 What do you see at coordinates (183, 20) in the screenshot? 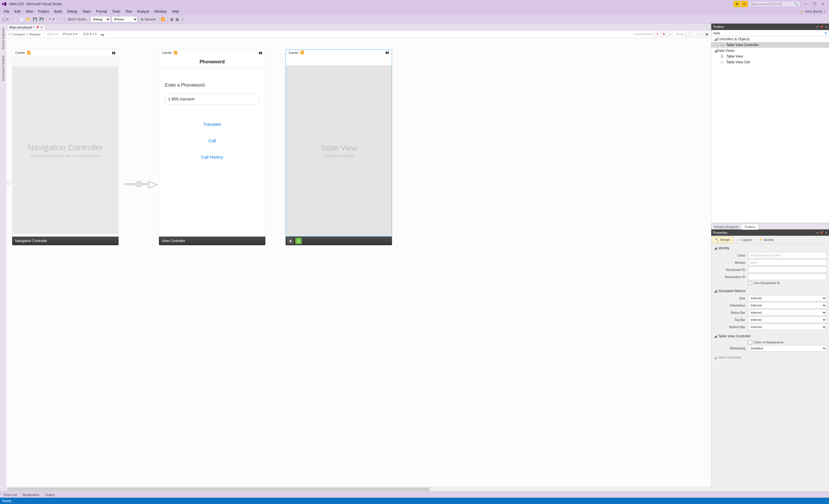
I see `toolbar-icon-4: ▦` at bounding box center [183, 20].